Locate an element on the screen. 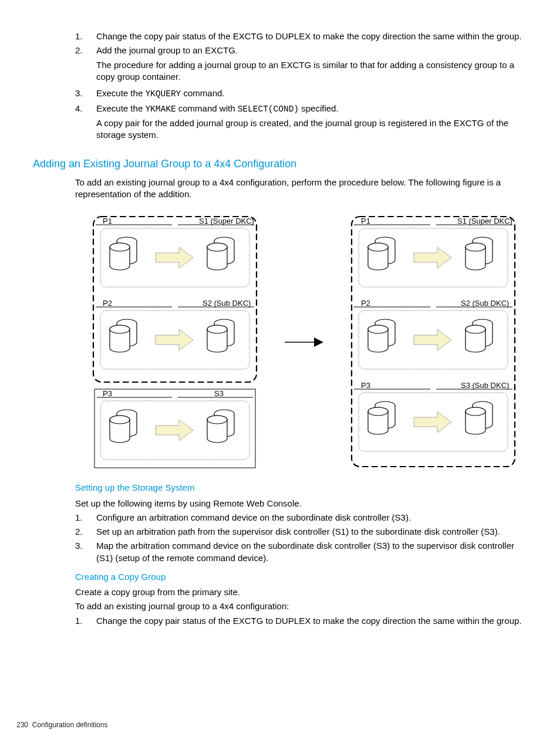  diagram-left: P1 S1 (Super DKC) P2 S2 (Sub DKC) P3 S3 is located at coordinates (175, 342).